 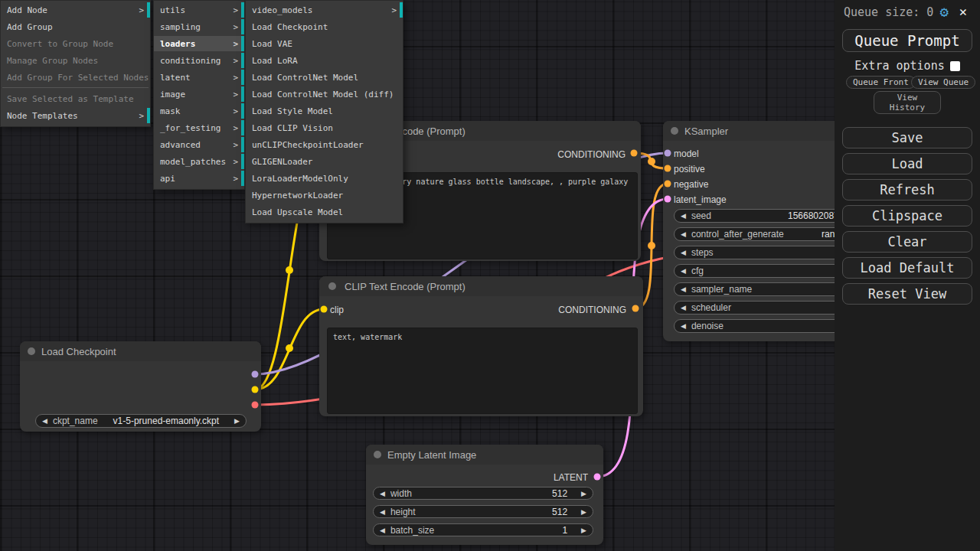 I want to click on widget-label: seed, so click(x=701, y=216).